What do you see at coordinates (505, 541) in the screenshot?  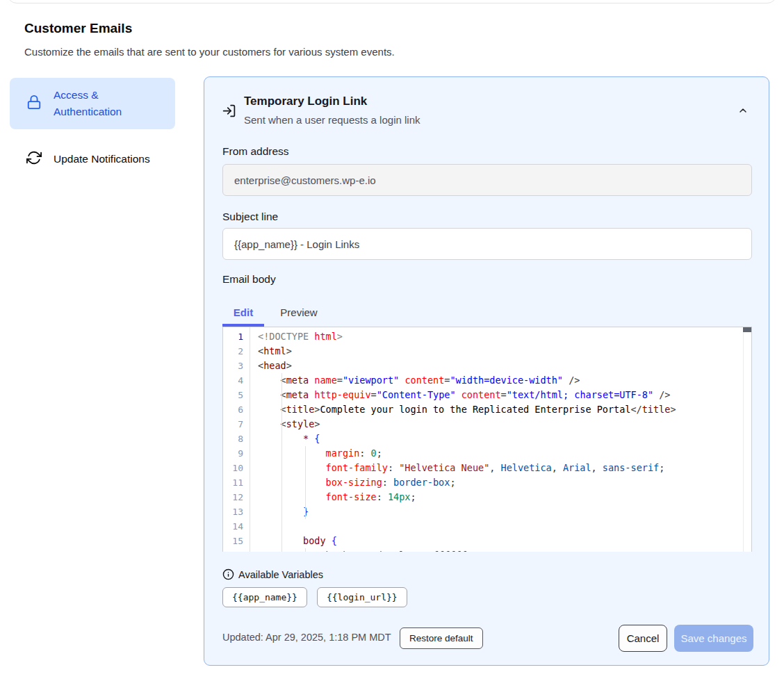 I see `code-line: body {` at bounding box center [505, 541].